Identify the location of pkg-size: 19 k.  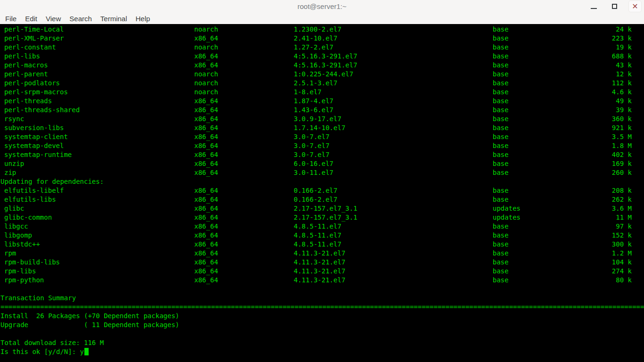
(622, 47).